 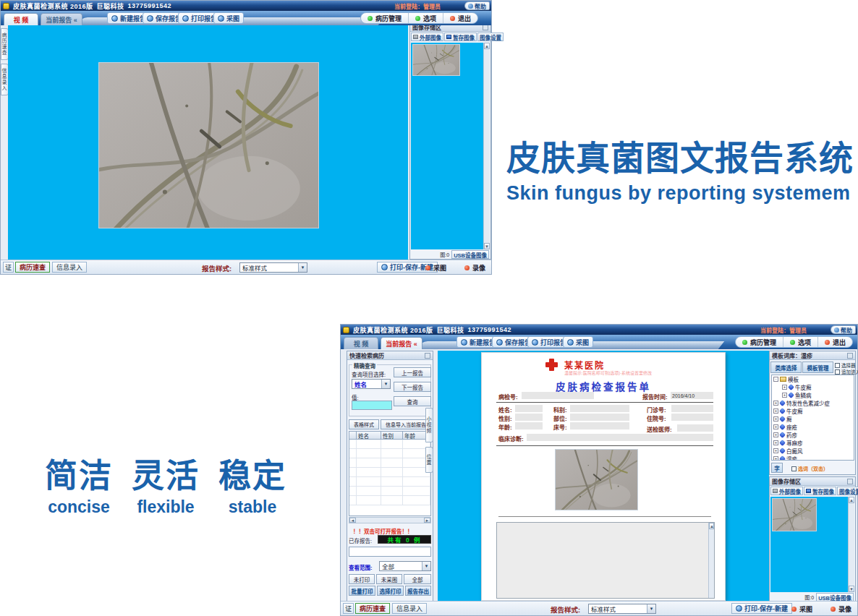 What do you see at coordinates (600, 417) in the screenshot?
I see `body-part-field` at bounding box center [600, 417].